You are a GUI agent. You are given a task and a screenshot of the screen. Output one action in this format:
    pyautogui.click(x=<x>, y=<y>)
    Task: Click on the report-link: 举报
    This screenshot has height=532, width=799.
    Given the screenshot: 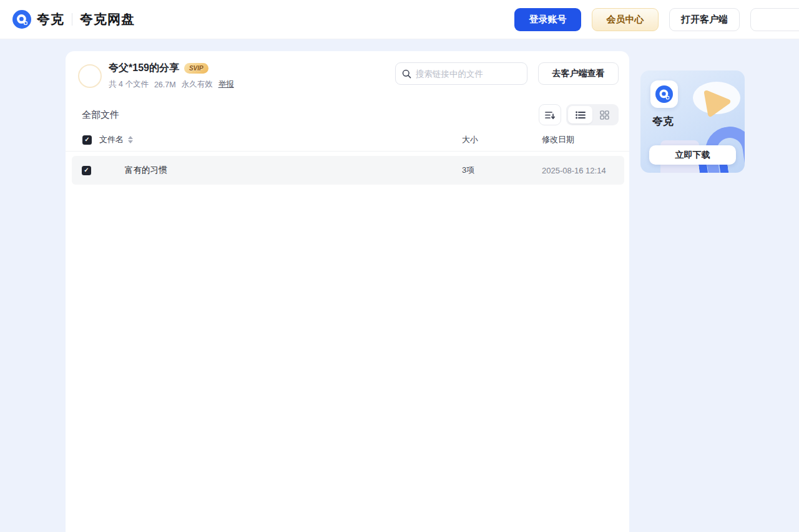 What is the action you would take?
    pyautogui.click(x=226, y=85)
    